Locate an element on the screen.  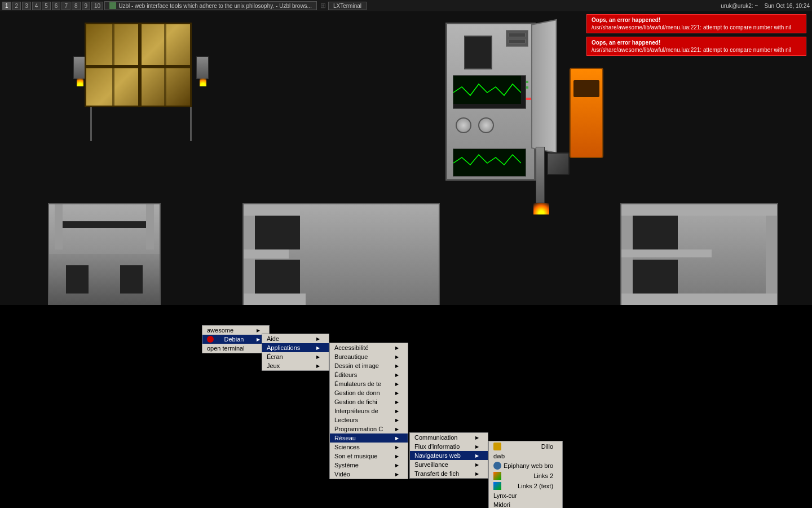
error-message-2: /usr/share/awesome/lib/awful/menu.lua:22… is located at coordinates (696, 50).